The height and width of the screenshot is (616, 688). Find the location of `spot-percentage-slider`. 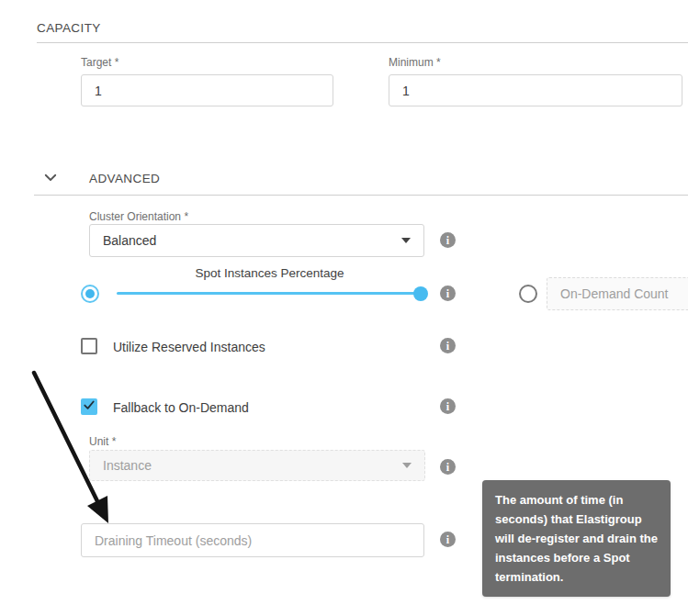

spot-percentage-slider is located at coordinates (270, 294).